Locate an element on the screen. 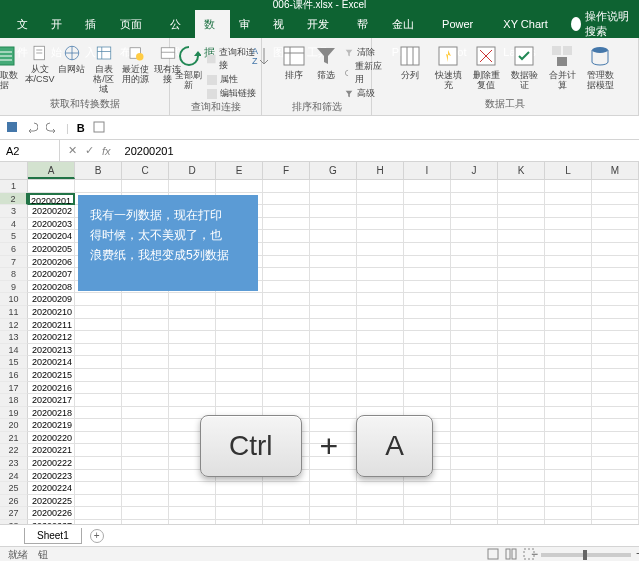  cell: 20200220 is located at coordinates (52, 438).